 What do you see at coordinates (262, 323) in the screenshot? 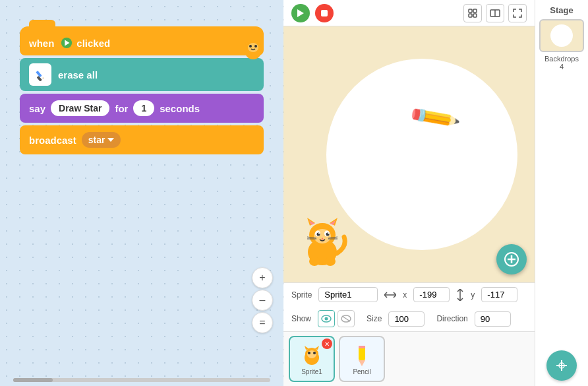
I see `zoom-reset-button: =` at bounding box center [262, 323].